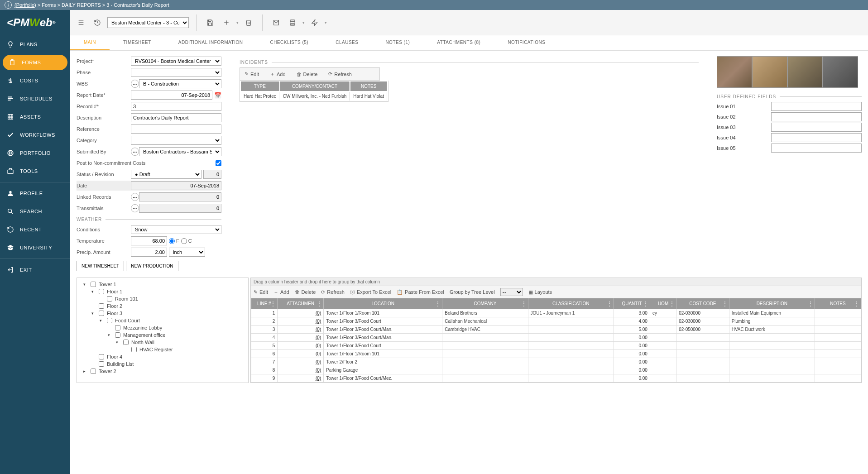 The width and height of the screenshot is (868, 474). What do you see at coordinates (282, 292) in the screenshot?
I see `grid-add-button: ＋ Add` at bounding box center [282, 292].